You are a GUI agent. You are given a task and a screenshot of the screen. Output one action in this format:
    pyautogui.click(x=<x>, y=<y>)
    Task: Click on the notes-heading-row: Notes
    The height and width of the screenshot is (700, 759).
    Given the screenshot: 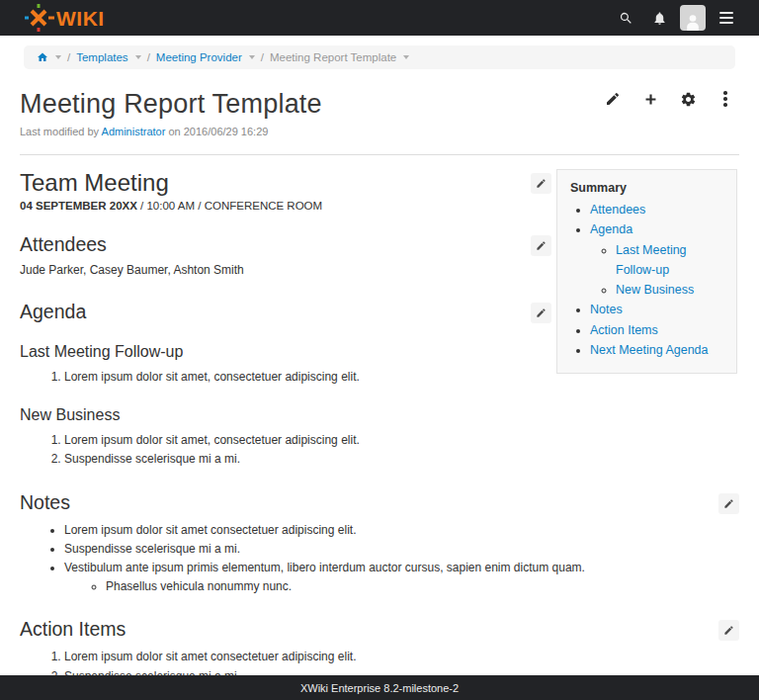 What is the action you would take?
    pyautogui.click(x=380, y=492)
    